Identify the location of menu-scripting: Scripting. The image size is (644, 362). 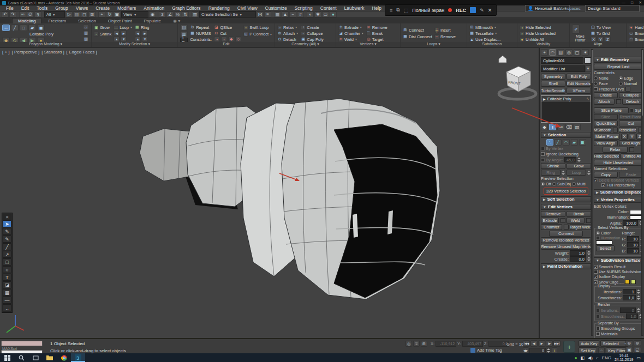
(303, 8).